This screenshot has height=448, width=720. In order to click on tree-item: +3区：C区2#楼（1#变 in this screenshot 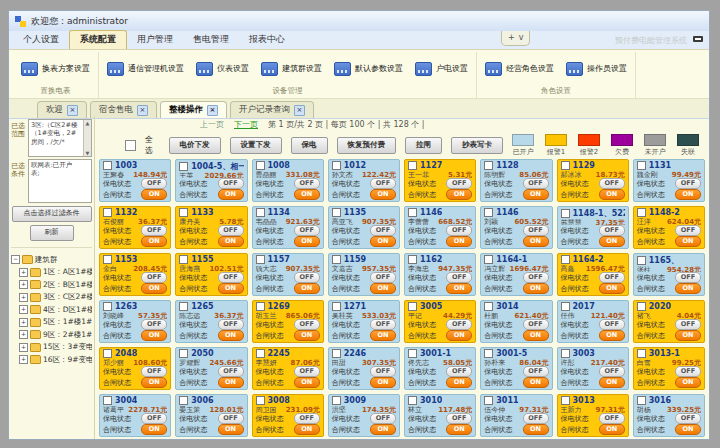, I will do `click(56, 297)`.